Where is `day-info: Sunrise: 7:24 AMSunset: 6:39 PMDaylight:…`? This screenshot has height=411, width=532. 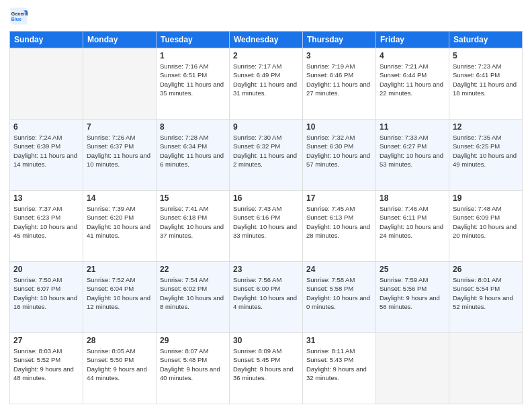 day-info: Sunrise: 7:24 AMSunset: 6:39 PMDaylight:… is located at coordinates (46, 150).